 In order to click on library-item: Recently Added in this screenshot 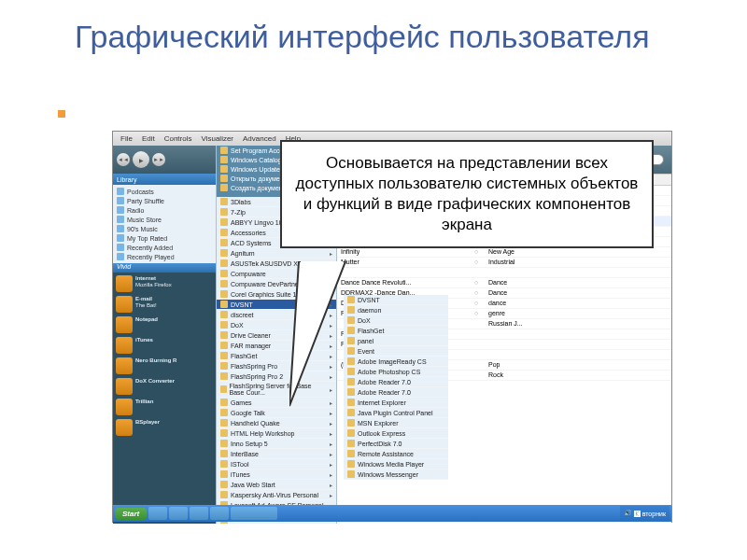, I will do `click(164, 247)`.